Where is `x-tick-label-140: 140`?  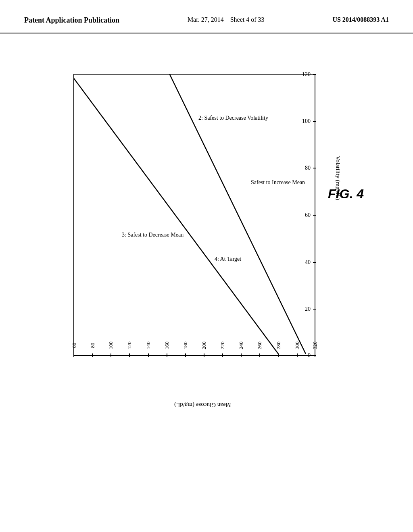
x-tick-label-140: 140 is located at coordinates (148, 345).